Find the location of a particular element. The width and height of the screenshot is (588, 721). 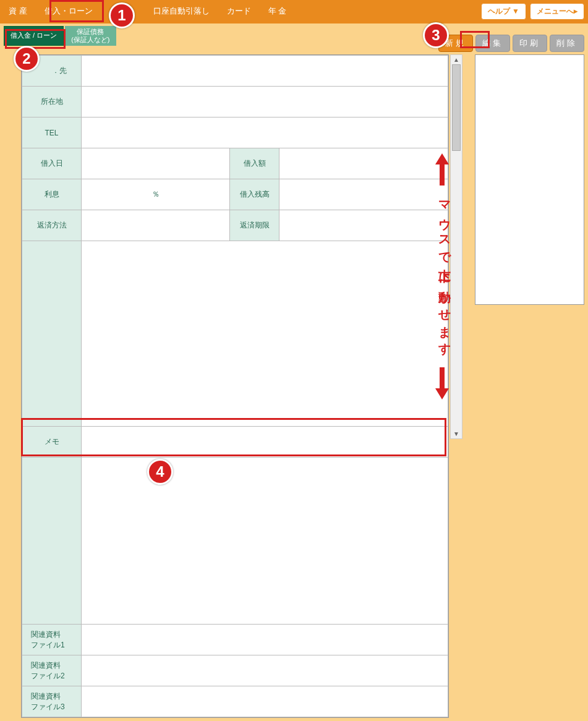

field-balance is located at coordinates (364, 195).